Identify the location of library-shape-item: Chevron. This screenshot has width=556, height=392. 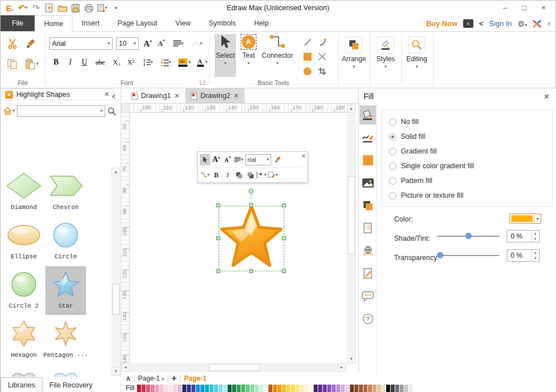
(66, 192).